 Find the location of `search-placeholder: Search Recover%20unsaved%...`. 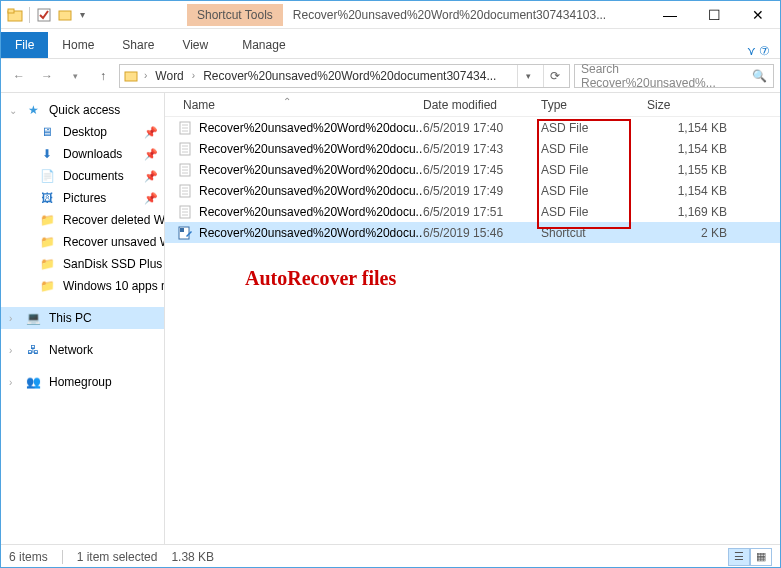

search-placeholder: Search Recover%20unsaved%... is located at coordinates (666, 76).